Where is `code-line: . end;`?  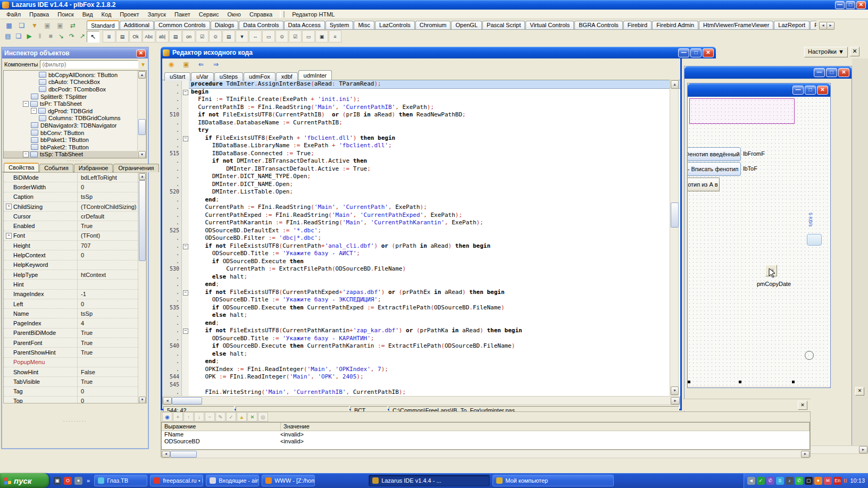
code-line: . end; is located at coordinates (421, 323).